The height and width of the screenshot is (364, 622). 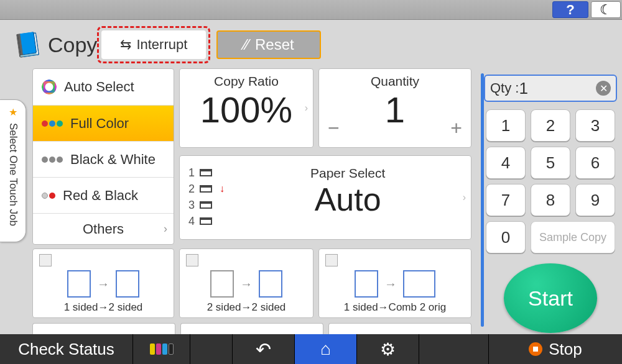 What do you see at coordinates (506, 163) in the screenshot?
I see `key-4: 4` at bounding box center [506, 163].